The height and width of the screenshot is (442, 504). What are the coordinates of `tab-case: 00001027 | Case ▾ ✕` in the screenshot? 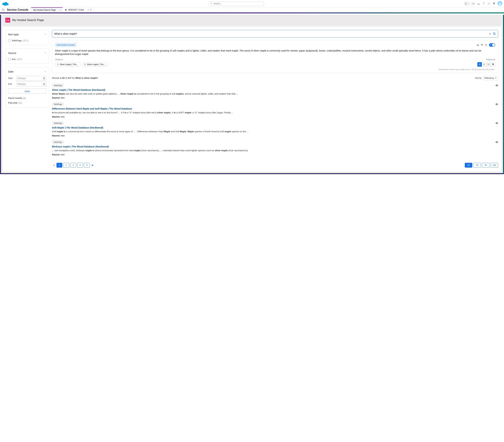 It's located at (78, 10).